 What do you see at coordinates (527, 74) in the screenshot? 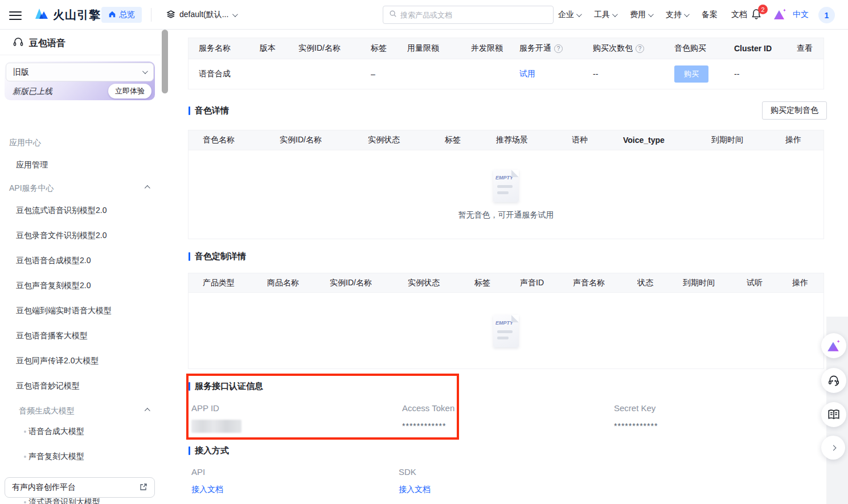
I see `trial-link: 试用` at bounding box center [527, 74].